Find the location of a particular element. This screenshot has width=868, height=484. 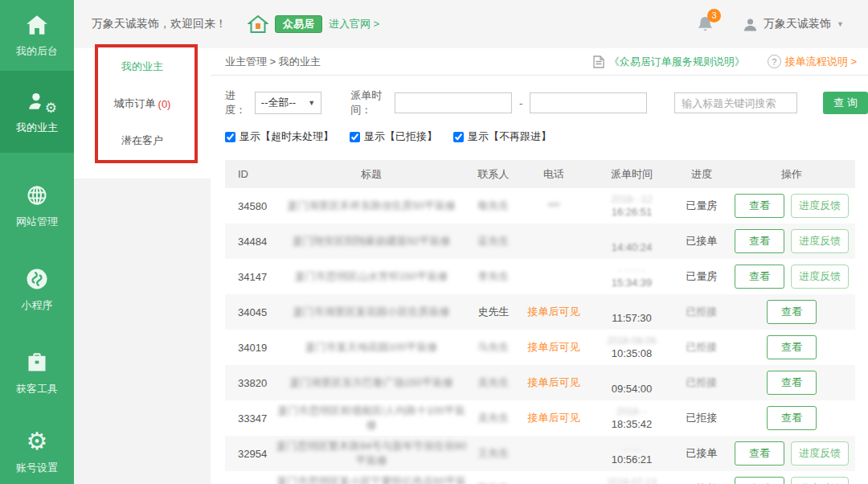

status-badge: 已量房 is located at coordinates (702, 277).